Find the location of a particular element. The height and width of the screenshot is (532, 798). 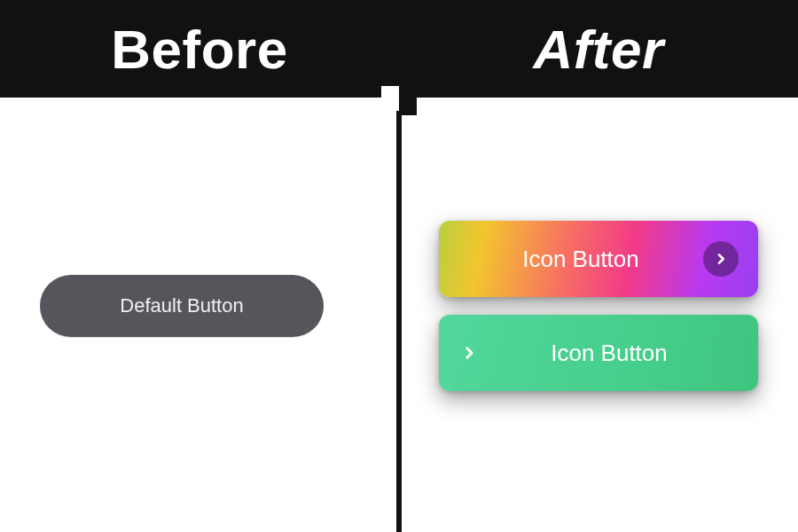

header-before: Before is located at coordinates (200, 49).